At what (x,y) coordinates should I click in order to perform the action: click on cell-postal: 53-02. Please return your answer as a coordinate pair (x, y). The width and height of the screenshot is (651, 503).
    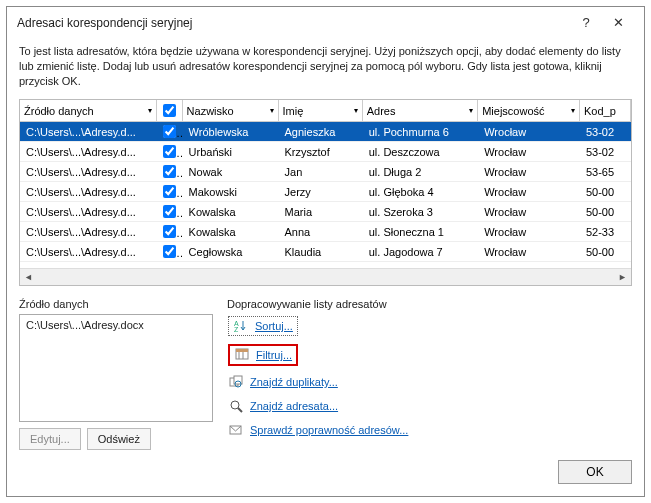
    Looking at the image, I should click on (606, 152).